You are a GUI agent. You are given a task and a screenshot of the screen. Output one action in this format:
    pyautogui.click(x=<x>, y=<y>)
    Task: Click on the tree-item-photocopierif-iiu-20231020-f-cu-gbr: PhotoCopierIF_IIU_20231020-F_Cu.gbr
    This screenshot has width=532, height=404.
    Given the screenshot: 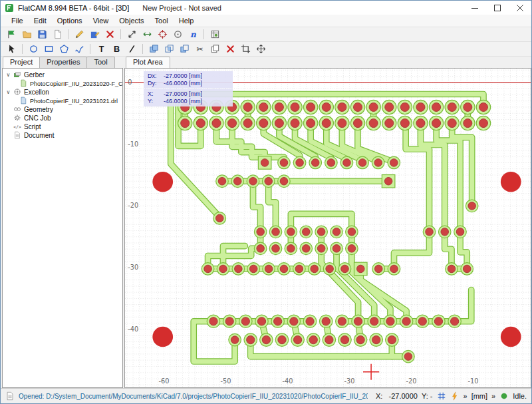 What is the action you would take?
    pyautogui.click(x=63, y=84)
    